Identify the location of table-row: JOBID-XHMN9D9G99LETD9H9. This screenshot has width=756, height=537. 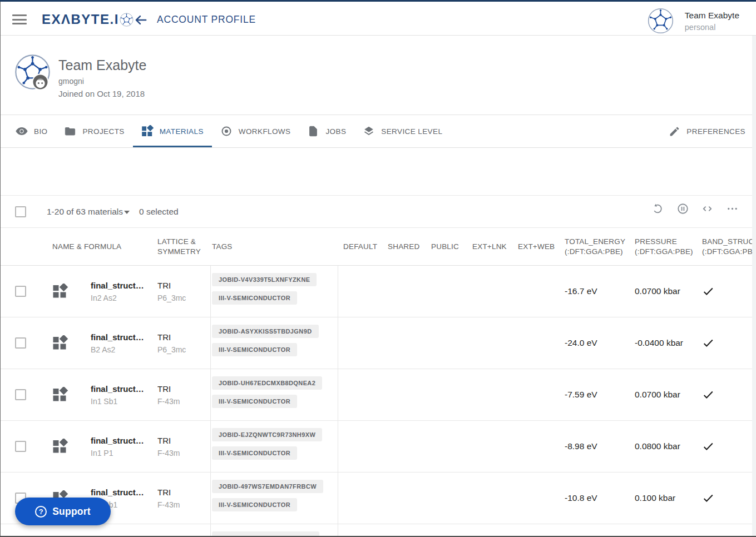
(378, 530).